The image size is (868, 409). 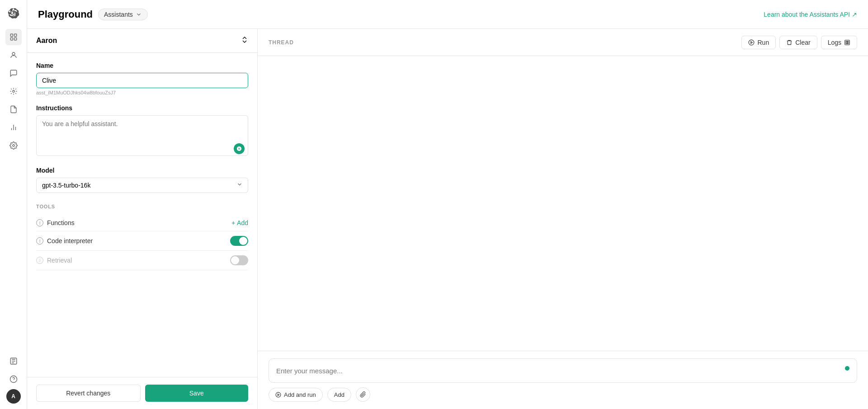 What do you see at coordinates (239, 149) in the screenshot?
I see `grammarly-icon` at bounding box center [239, 149].